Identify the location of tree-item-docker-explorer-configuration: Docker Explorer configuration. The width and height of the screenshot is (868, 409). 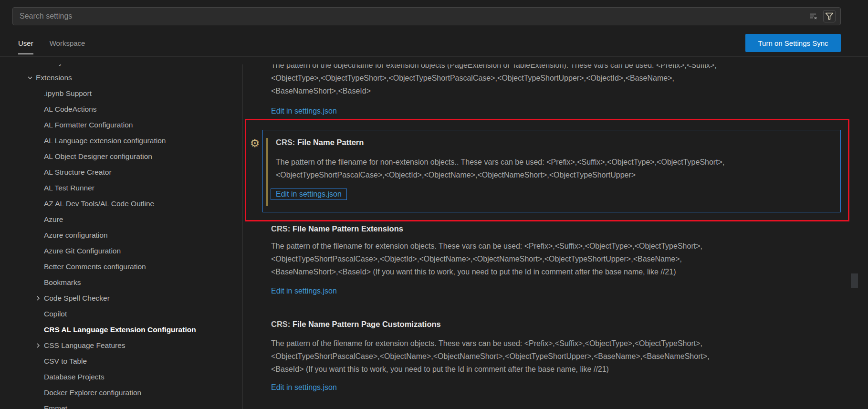
(120, 392).